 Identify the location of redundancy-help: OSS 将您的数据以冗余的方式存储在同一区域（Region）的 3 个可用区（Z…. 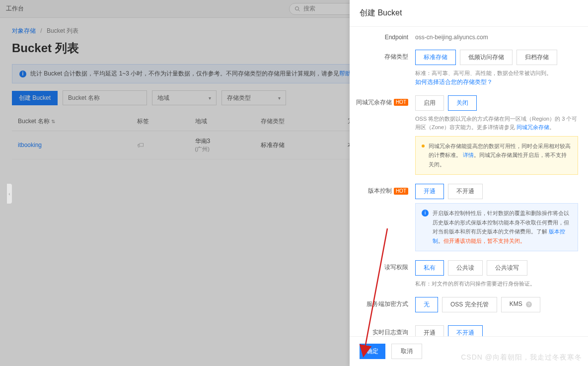
(497, 123).